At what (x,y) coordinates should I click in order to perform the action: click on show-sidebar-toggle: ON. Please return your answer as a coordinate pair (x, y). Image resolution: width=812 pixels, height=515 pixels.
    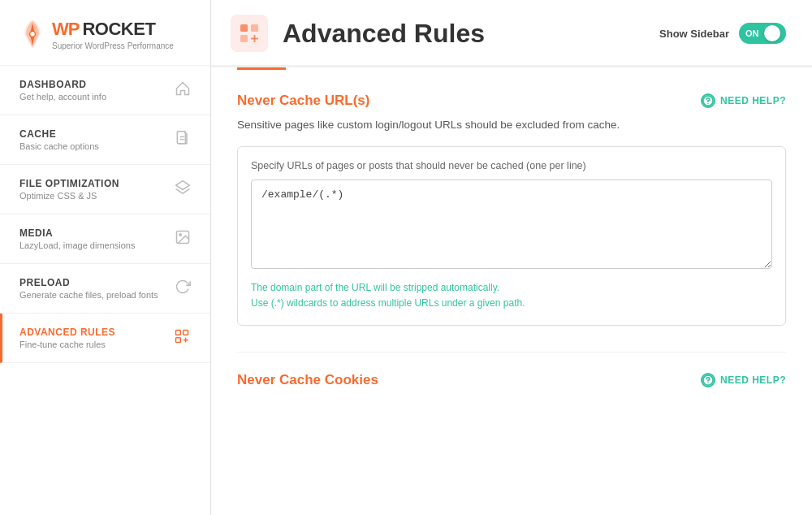
    Looking at the image, I should click on (762, 33).